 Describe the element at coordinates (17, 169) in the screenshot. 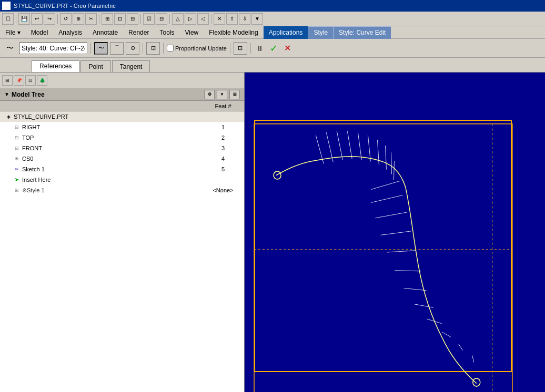

I see `sketch1-icon: ✏` at that location.